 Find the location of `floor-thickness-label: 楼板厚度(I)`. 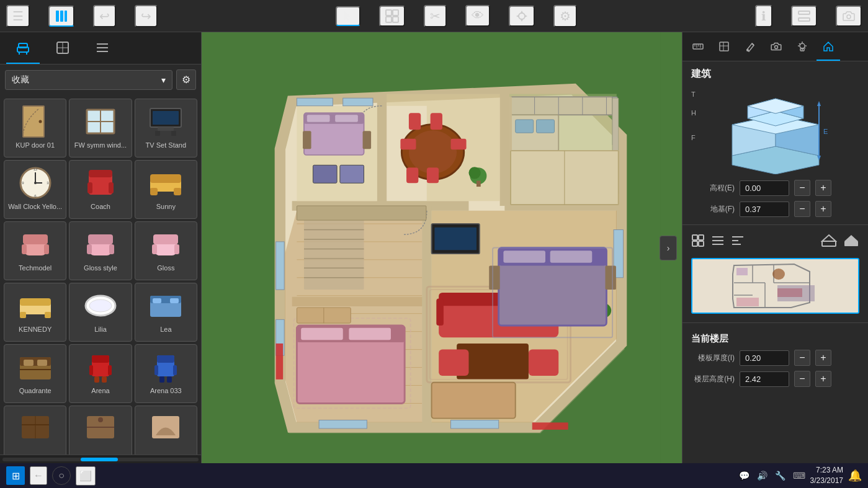

floor-thickness-label: 楼板厚度(I) is located at coordinates (713, 358).